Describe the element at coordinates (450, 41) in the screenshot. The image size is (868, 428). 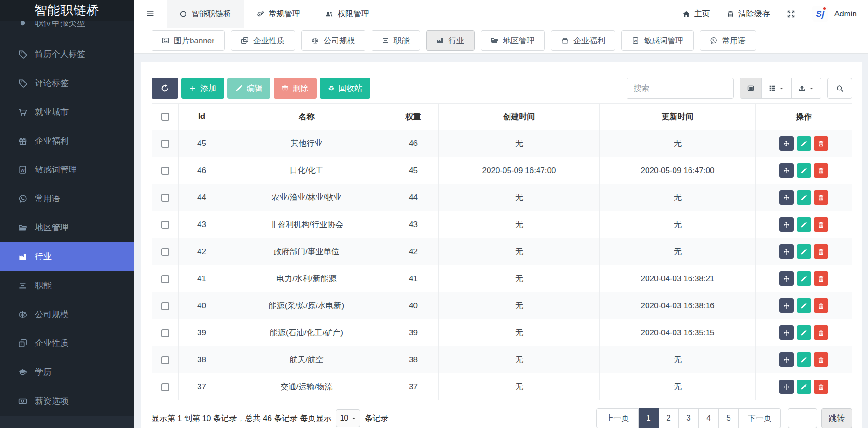
I see `tab-4: 行业` at that location.